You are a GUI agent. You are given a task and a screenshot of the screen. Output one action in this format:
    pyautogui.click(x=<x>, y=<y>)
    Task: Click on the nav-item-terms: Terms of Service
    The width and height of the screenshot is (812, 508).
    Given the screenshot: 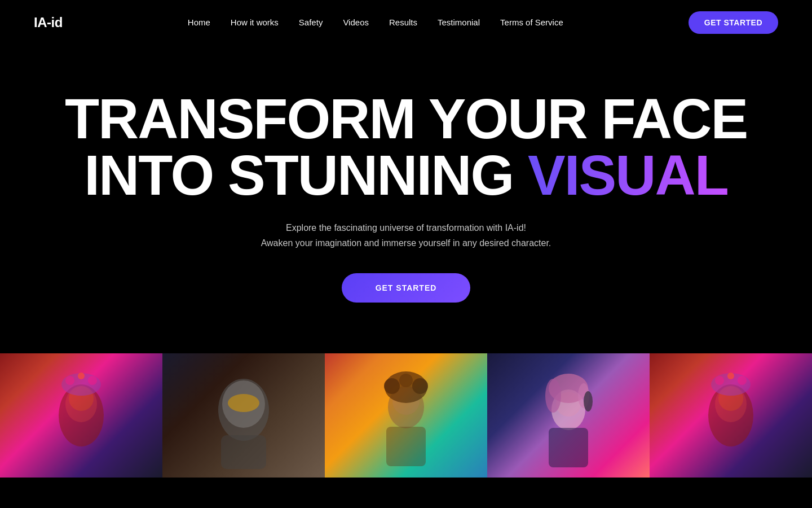 What is the action you would take?
    pyautogui.click(x=532, y=23)
    